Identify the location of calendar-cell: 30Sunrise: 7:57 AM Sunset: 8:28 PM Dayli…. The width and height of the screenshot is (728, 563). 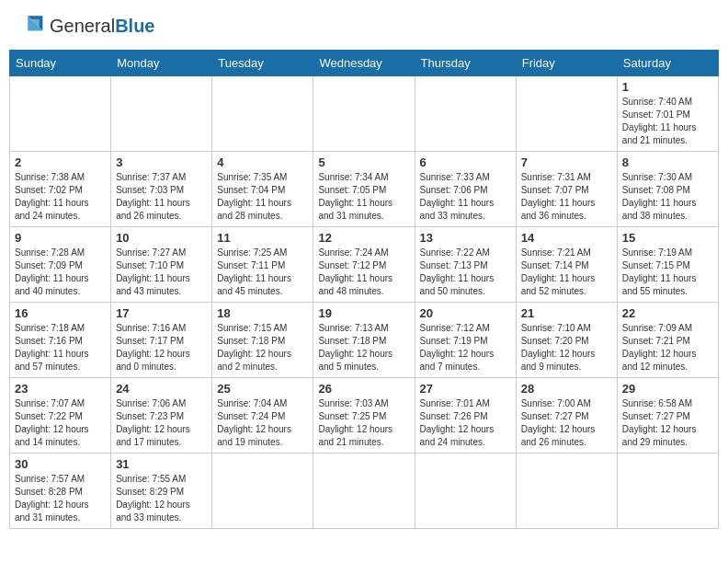
(61, 491).